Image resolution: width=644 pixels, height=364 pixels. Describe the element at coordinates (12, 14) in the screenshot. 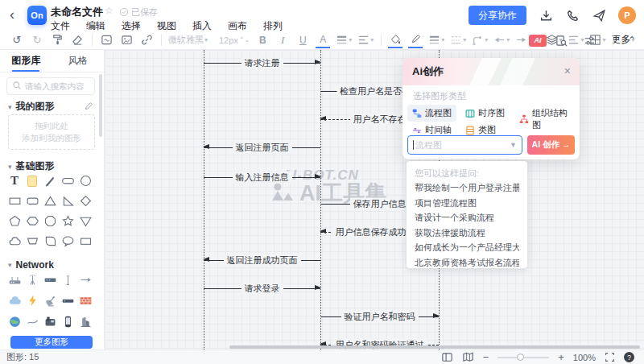

I see `back-button: ‹` at that location.